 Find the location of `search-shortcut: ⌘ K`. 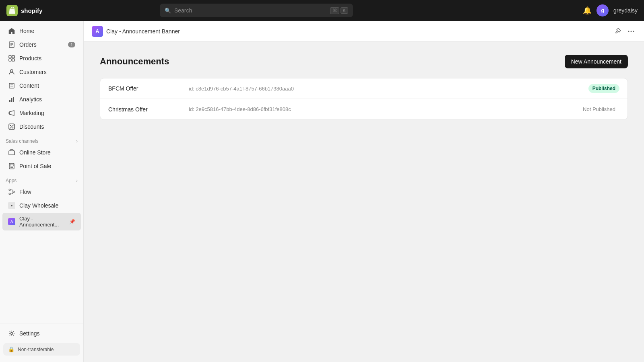

search-shortcut: ⌘ K is located at coordinates (339, 10).